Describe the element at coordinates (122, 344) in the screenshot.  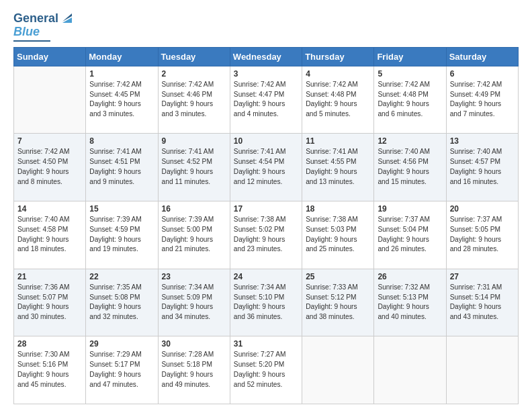
I see `day-number: 29` at that location.